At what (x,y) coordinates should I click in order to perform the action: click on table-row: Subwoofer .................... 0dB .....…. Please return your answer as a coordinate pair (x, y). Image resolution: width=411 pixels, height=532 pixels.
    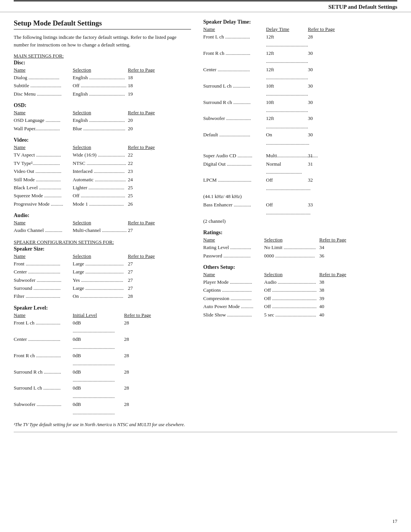
    Looking at the image, I should click on (102, 408).